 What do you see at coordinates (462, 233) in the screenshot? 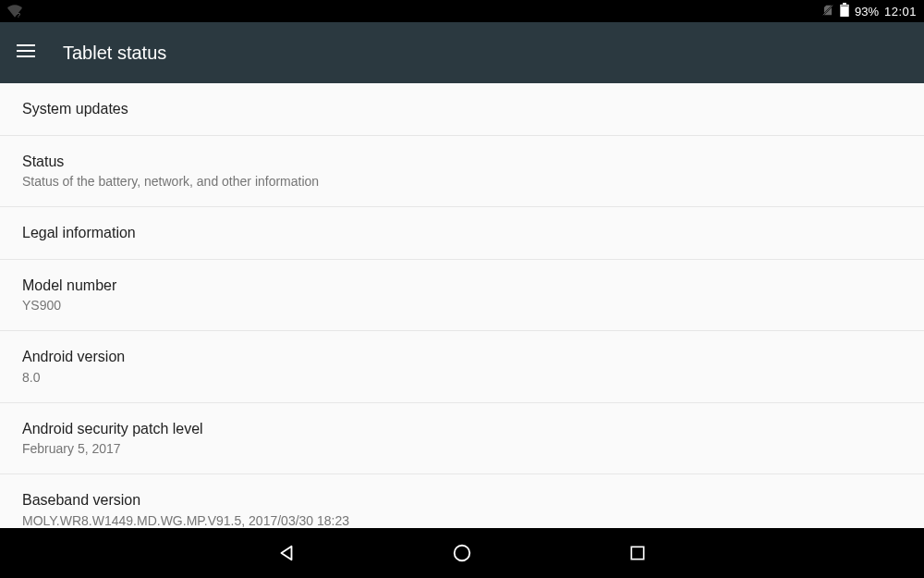
I see `row-legal-information: Legal information` at bounding box center [462, 233].